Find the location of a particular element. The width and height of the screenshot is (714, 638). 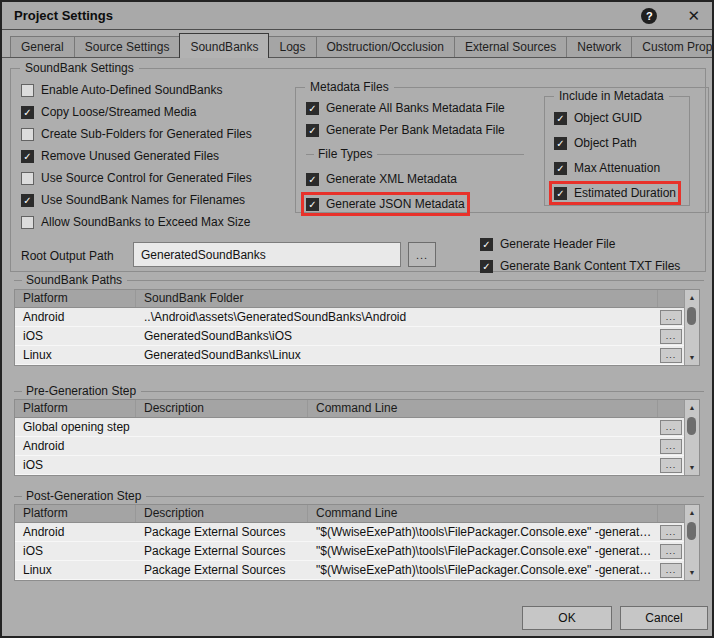

checkbox-remove-unused-generated-files: ✓Remove Unused Generated Files is located at coordinates (120, 156).